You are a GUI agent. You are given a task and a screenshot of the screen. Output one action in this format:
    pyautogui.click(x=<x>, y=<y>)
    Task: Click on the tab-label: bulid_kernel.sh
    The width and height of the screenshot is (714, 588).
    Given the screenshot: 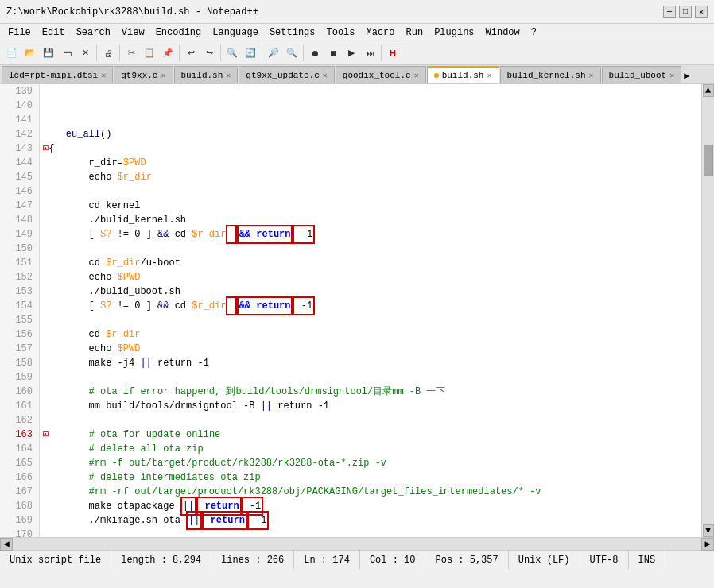 What is the action you would take?
    pyautogui.click(x=547, y=75)
    